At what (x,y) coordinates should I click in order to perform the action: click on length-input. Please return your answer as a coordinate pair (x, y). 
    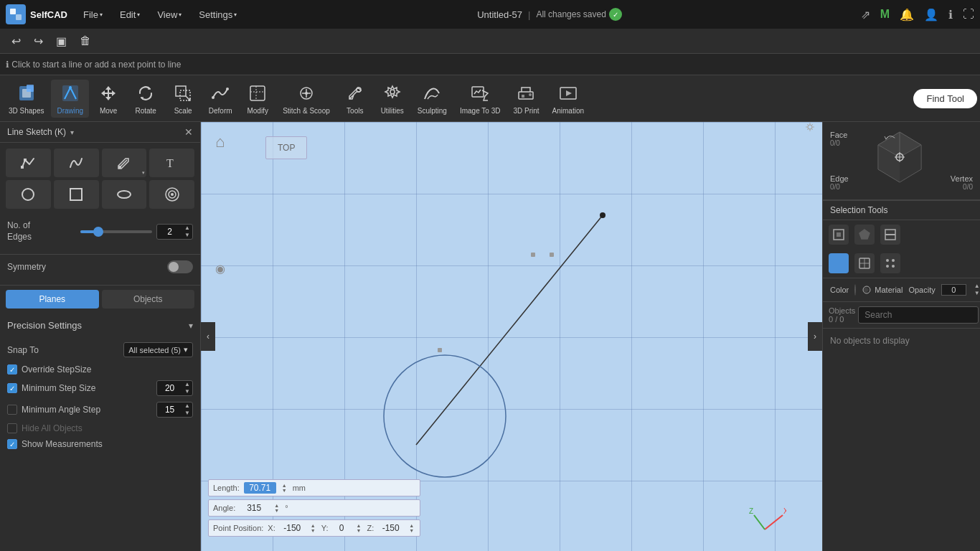
    Looking at the image, I should click on (260, 488).